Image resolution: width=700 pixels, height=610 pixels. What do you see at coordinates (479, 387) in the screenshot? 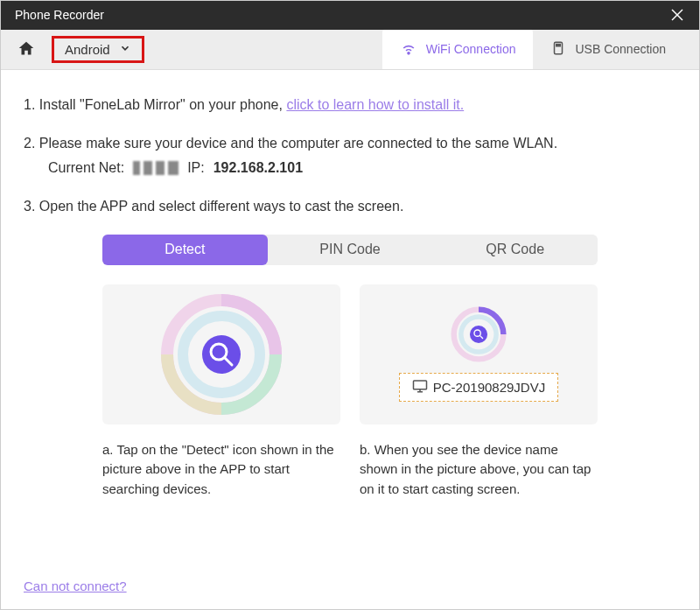
I see `device-name-box: PC-20190829JDVJ` at bounding box center [479, 387].